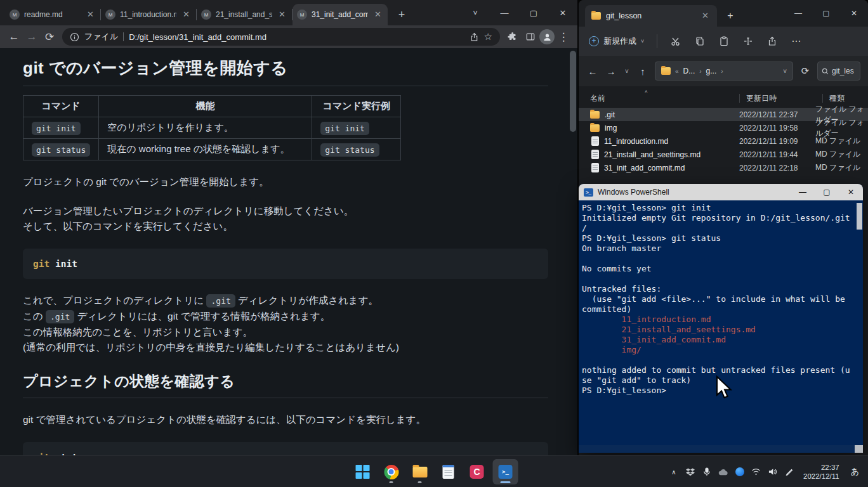  What do you see at coordinates (839, 71) in the screenshot?
I see `search-input: git_les` at bounding box center [839, 71].